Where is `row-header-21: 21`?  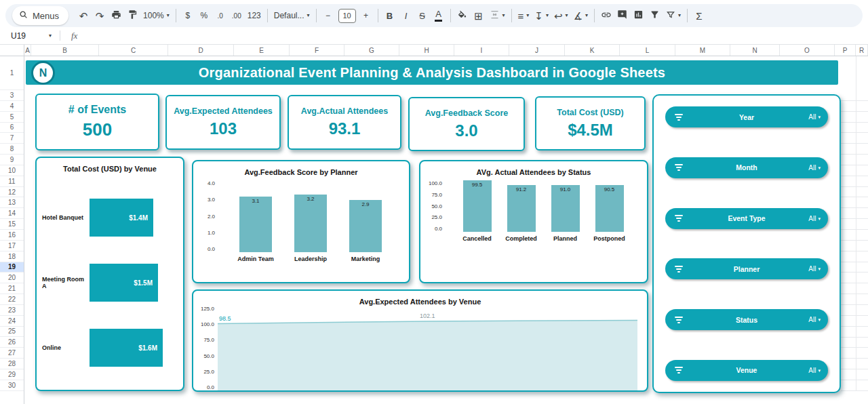
row-header-21: 21 is located at coordinates (12, 289).